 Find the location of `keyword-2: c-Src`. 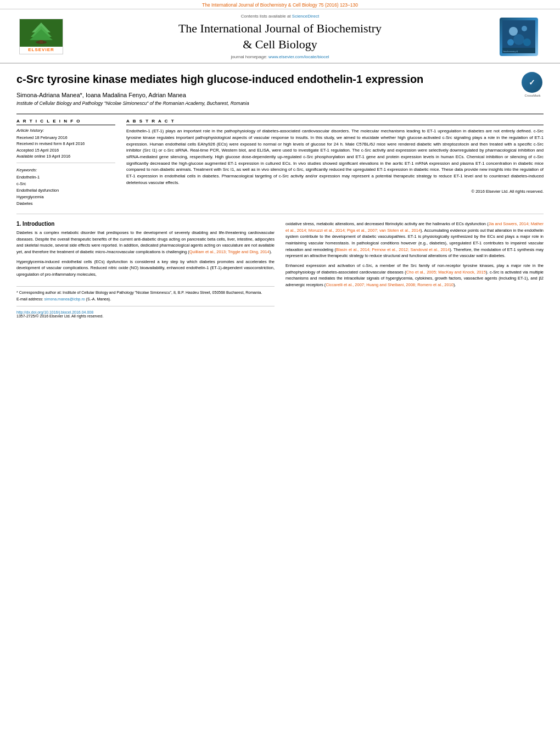

keyword-2: c-Src is located at coordinates (66, 184).